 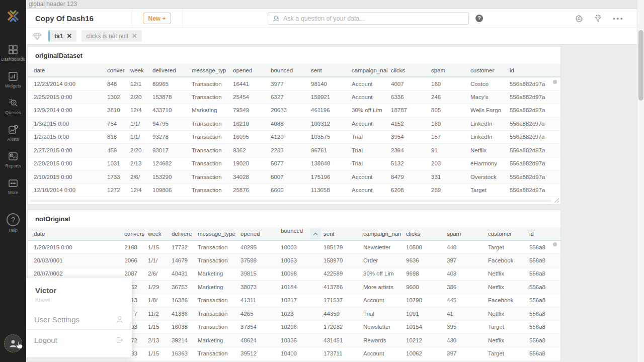 I want to click on filter-chip-clicks-not-null: clicks is not null ✕, so click(x=112, y=36).